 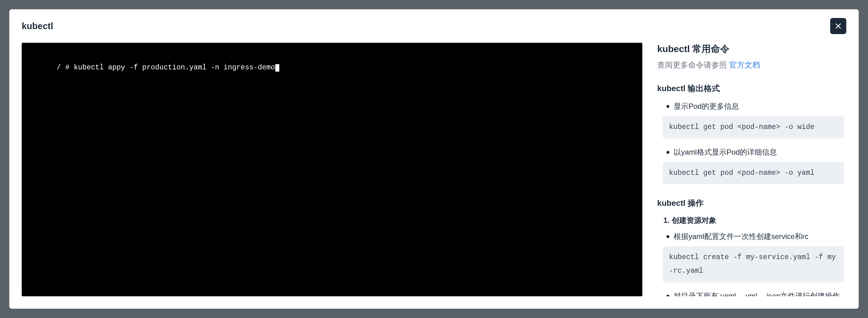 I want to click on list-item: 显示Pod的更多信息, so click(x=755, y=106).